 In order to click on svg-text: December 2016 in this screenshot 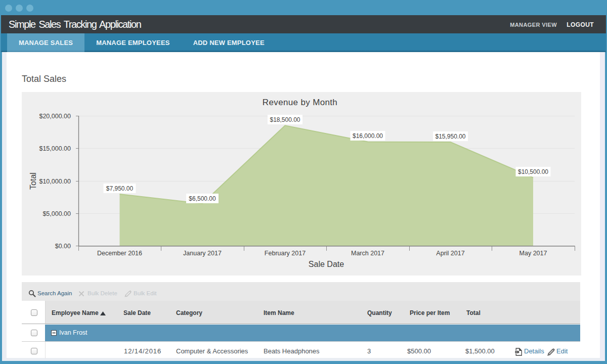, I will do `click(119, 253)`.